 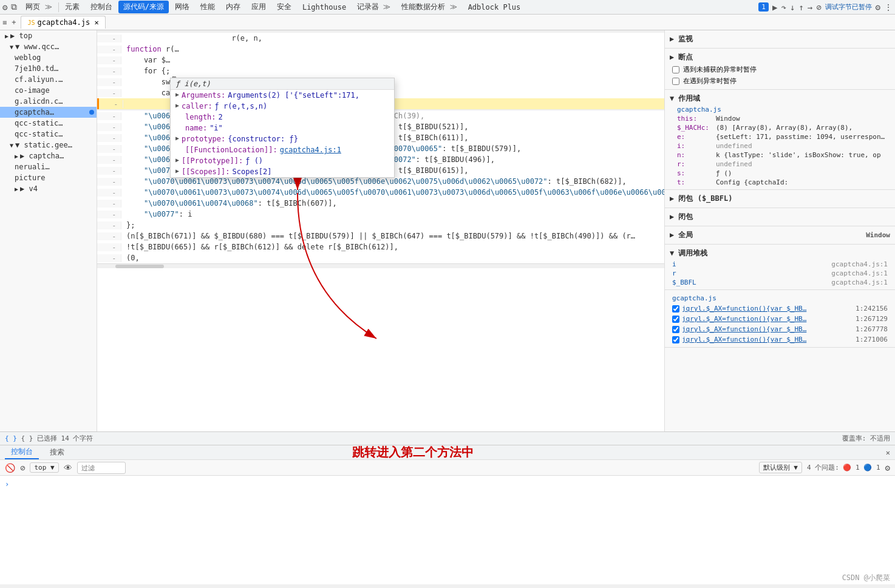 I want to click on step-icon: →, so click(x=810, y=7).